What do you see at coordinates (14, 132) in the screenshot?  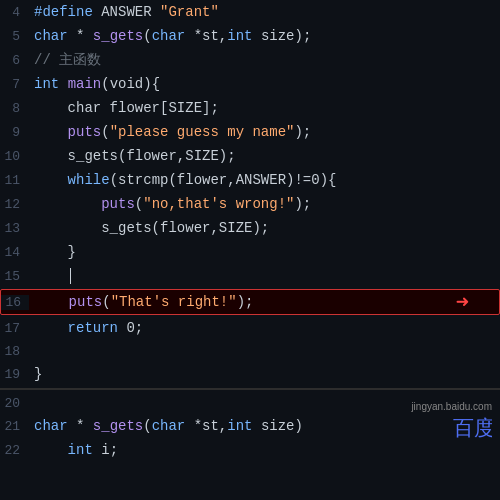 I see `line-number: 9` at bounding box center [14, 132].